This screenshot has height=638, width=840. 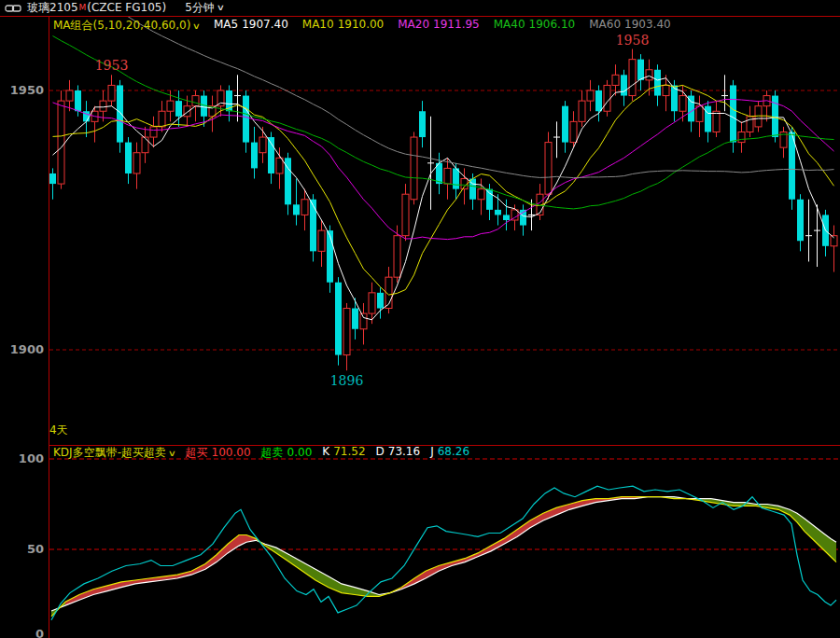 What do you see at coordinates (287, 453) in the screenshot?
I see `oversold-readout: 超卖0.00` at bounding box center [287, 453].